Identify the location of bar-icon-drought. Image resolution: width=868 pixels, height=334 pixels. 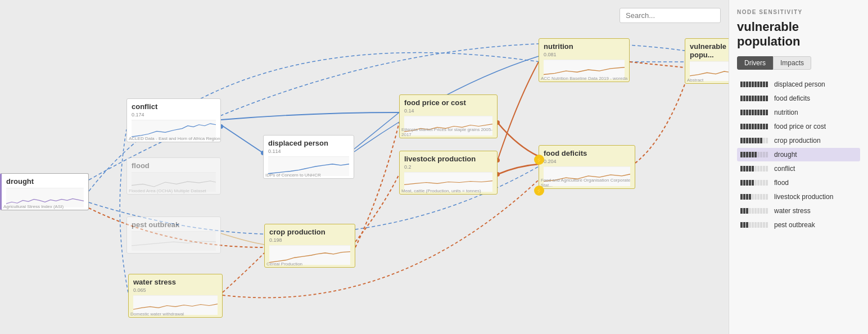
(755, 155).